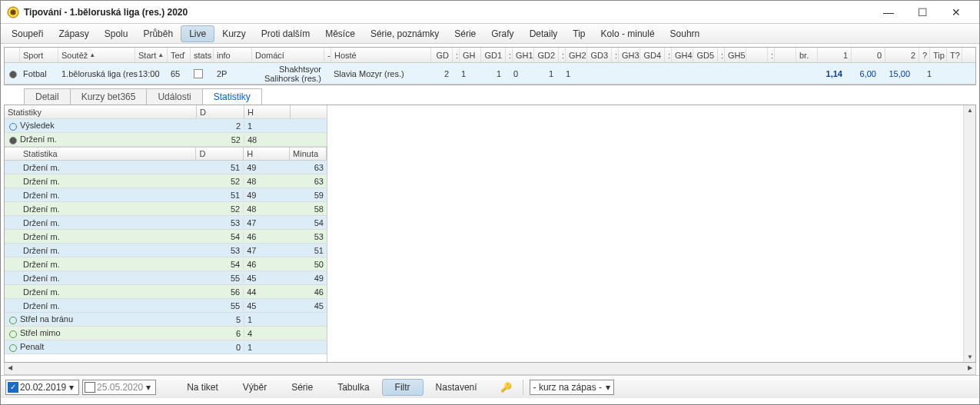 The height and width of the screenshot is (405, 980). Describe the element at coordinates (457, 387) in the screenshot. I see `toolbar-nastavení: Nastavení` at that location.